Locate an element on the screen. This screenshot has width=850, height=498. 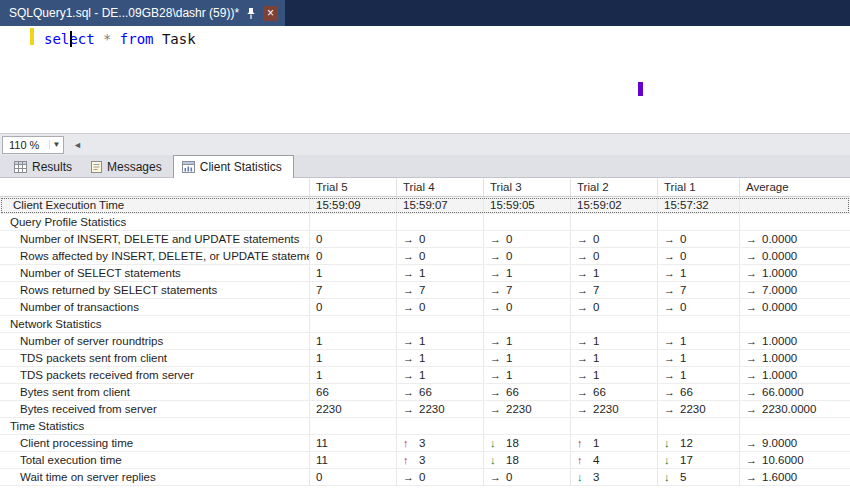
grid-header-trial-3: Trial 3 is located at coordinates (528, 187).